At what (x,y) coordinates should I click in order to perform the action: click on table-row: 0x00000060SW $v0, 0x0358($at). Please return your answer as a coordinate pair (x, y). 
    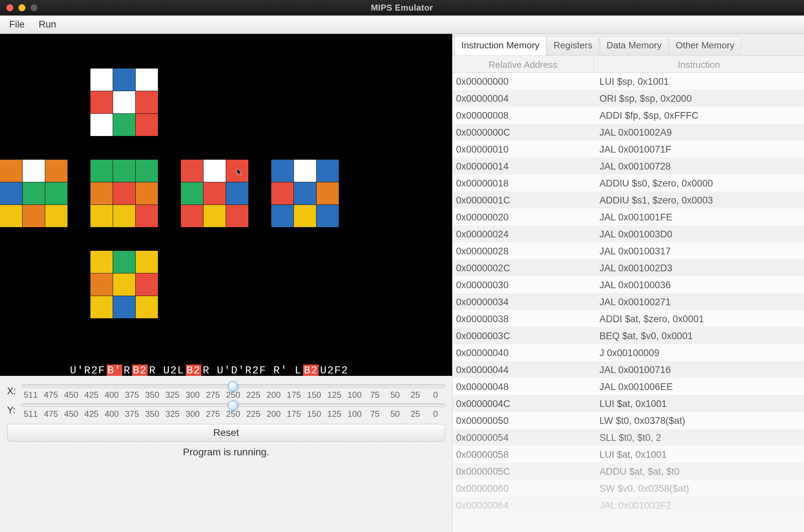
    Looking at the image, I should click on (628, 488).